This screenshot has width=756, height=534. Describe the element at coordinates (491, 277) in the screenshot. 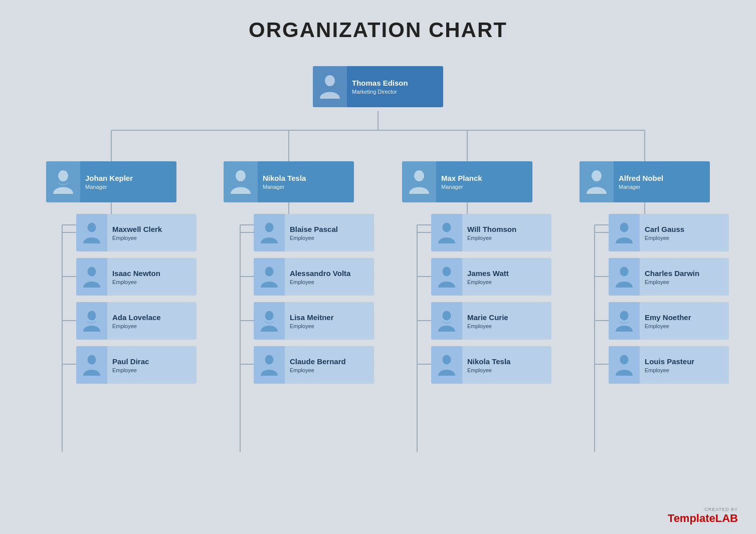

I see `emp-2-1: James Watt Employee` at that location.